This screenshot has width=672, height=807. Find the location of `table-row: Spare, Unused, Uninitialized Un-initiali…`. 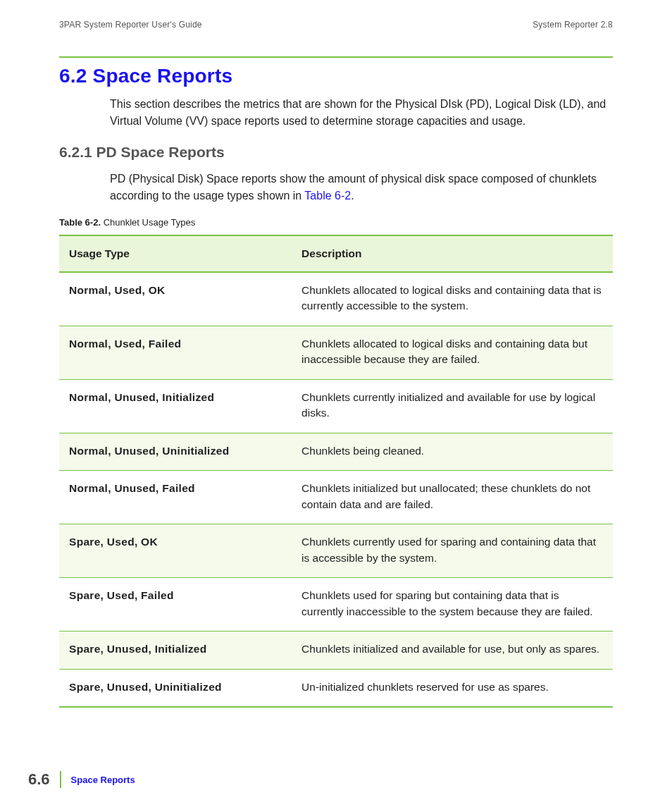

table-row: Spare, Unused, Uninitialized Un-initiali… is located at coordinates (336, 688).